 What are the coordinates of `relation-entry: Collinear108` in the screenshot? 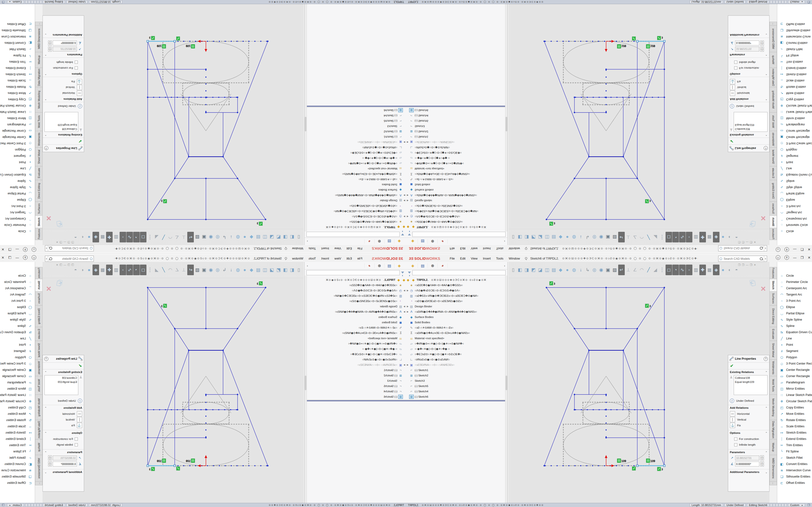 It's located at (751, 129).